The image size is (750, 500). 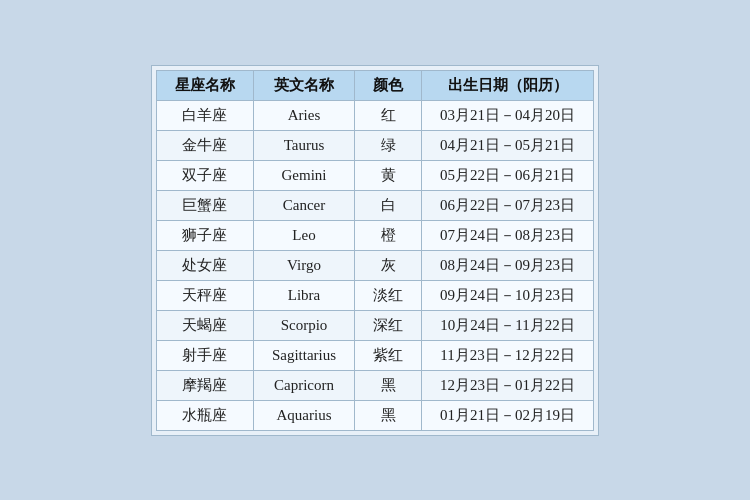 I want to click on table-header-cell: 星座名称, so click(x=204, y=85).